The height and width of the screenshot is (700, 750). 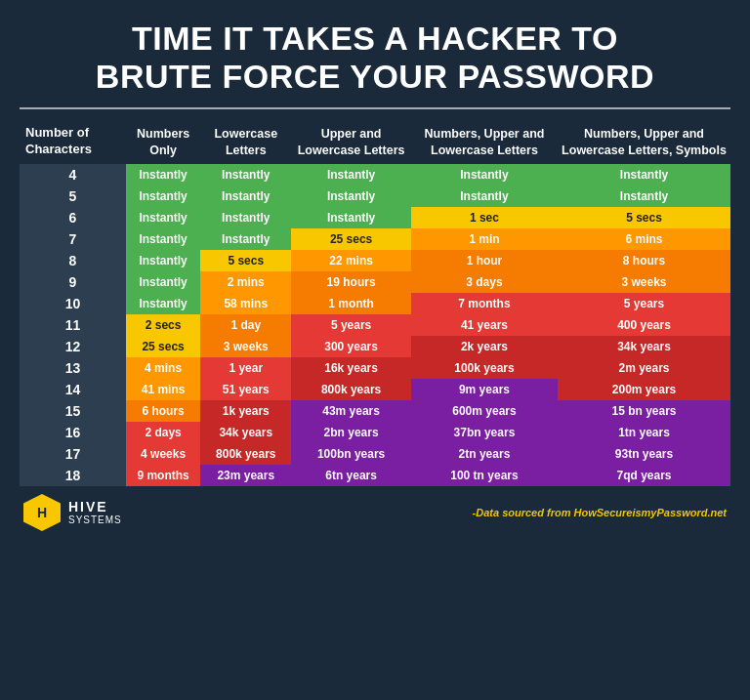 I want to click on col2-header: Lowercase Letters, so click(x=246, y=142).